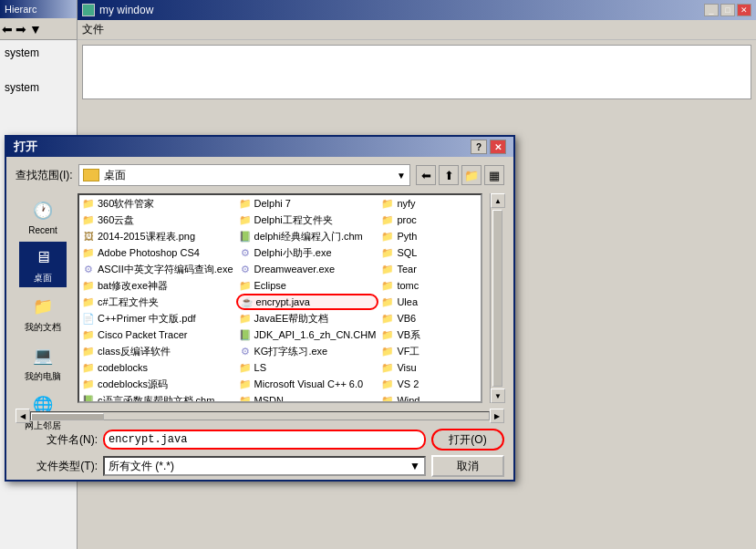 The width and height of the screenshot is (756, 549). I want to click on file-item: 📁Eclipse, so click(308, 285).